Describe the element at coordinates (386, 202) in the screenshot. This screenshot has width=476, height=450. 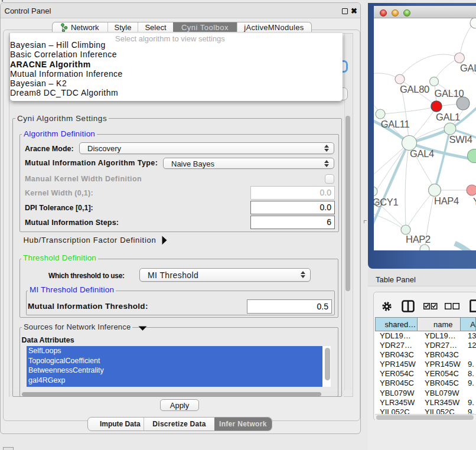
I see `svg-text: GCY1` at that location.